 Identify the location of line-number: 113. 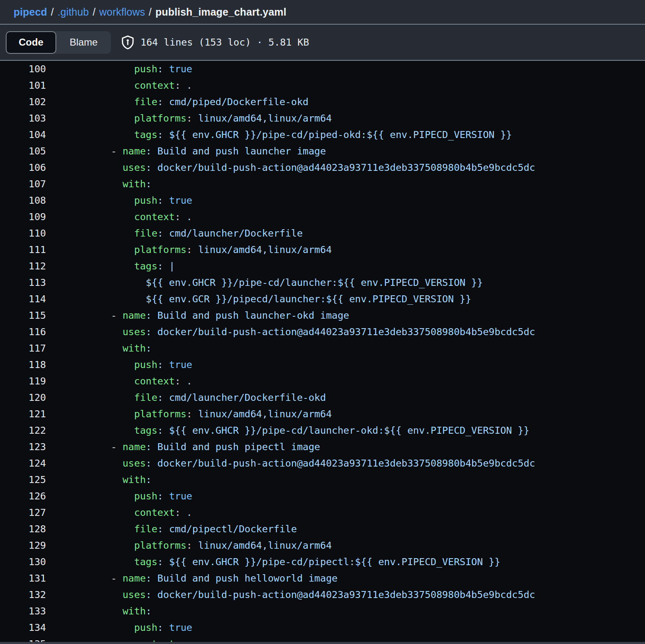
(23, 283).